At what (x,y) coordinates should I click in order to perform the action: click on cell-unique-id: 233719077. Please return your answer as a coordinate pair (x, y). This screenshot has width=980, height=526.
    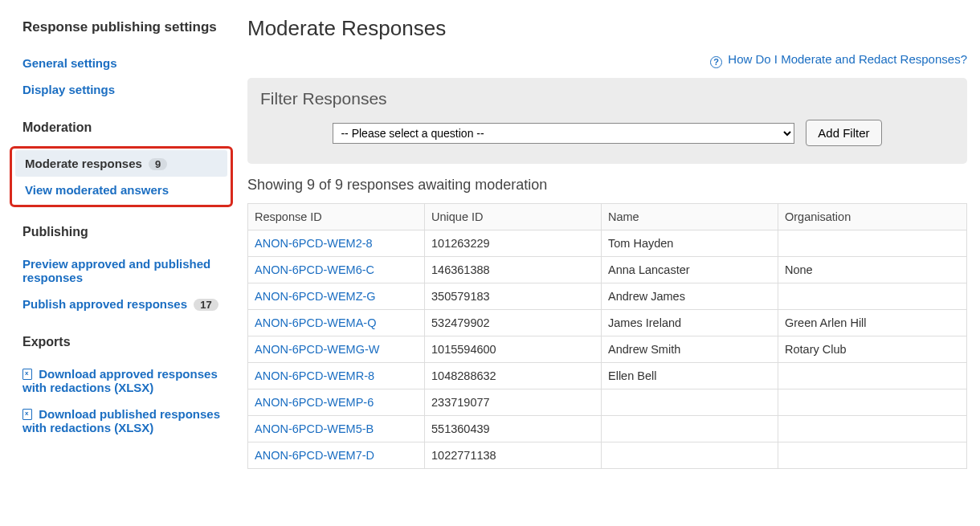
    Looking at the image, I should click on (513, 403).